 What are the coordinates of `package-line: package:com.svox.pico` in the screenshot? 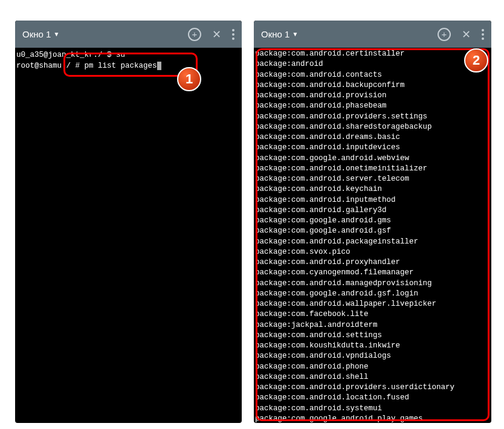 It's located at (373, 253).